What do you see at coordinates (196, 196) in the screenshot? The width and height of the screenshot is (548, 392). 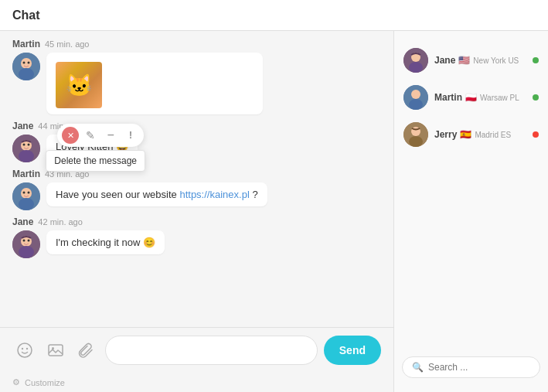 I see `message-row-3: Have you seen our website https://kainex…` at bounding box center [196, 196].